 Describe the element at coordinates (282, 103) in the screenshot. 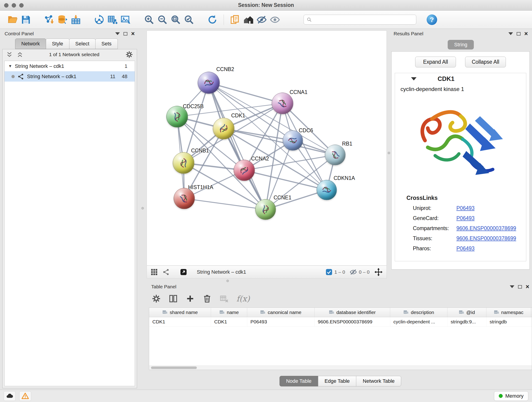

I see `network-node-ccna1` at that location.